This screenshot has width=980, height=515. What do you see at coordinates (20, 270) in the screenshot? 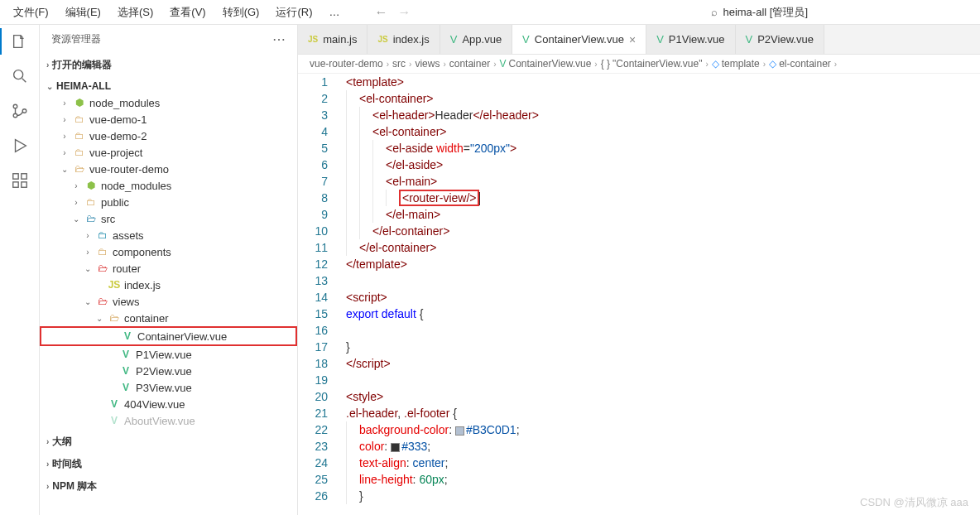
I see `activity-bar` at bounding box center [20, 270].